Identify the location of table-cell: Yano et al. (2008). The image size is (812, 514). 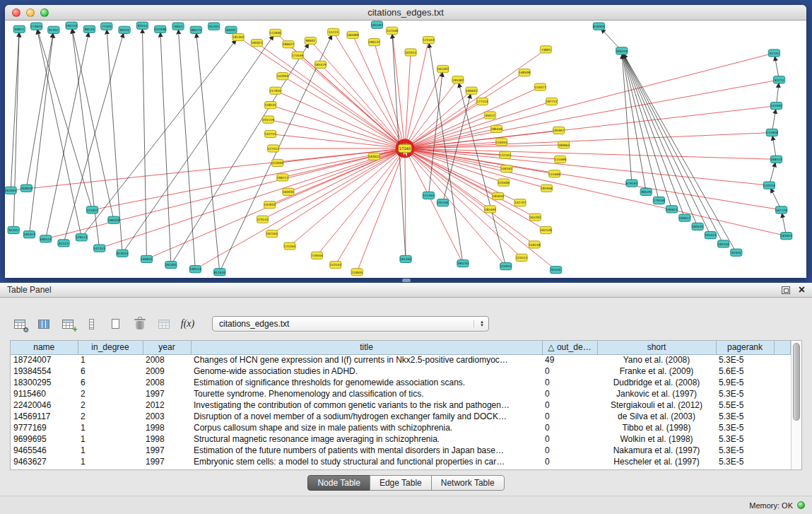
(657, 360).